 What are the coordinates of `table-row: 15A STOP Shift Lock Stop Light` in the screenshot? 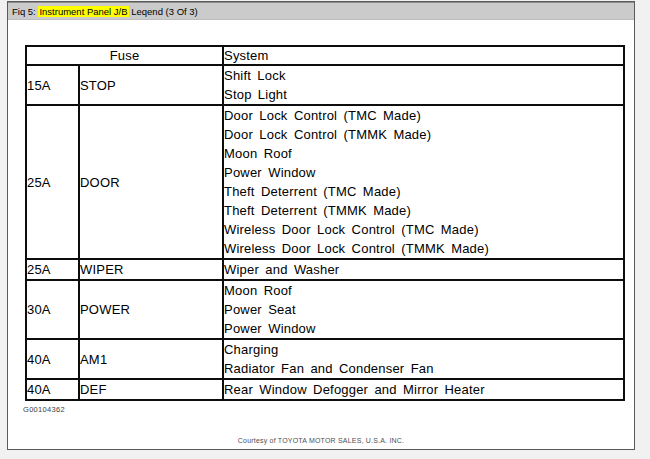 It's located at (325, 85).